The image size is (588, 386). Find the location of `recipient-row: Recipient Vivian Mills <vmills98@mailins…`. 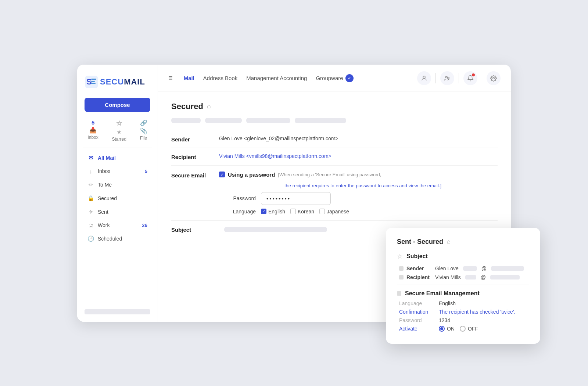

recipient-row: Recipient Vivian Mills <vmills98@mailins… is located at coordinates (334, 157).